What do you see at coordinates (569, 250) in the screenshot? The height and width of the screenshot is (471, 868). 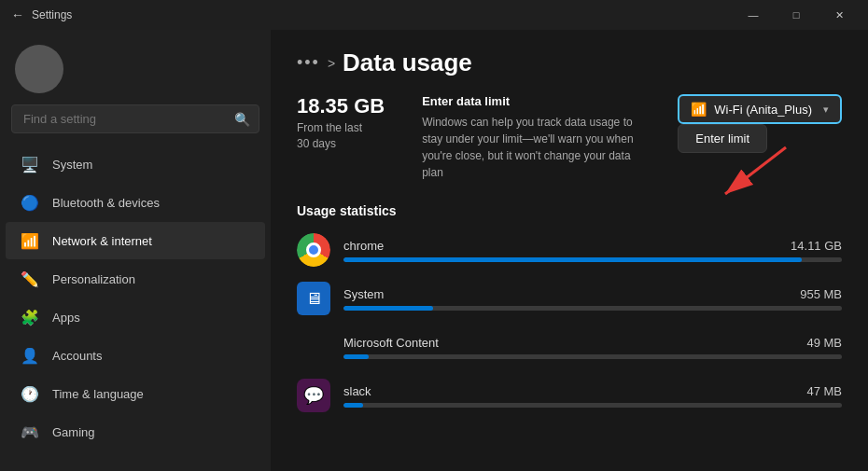 I see `list-item: chrome 14.11 GB` at bounding box center [569, 250].